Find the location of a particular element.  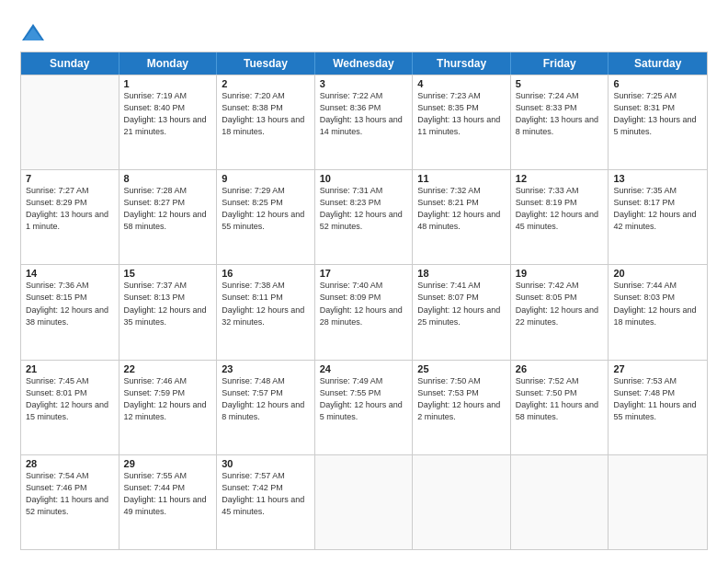

cal-cell: 12Sunrise: 7:33 AM Sunset: 8:19 PM Dayli… is located at coordinates (561, 217).